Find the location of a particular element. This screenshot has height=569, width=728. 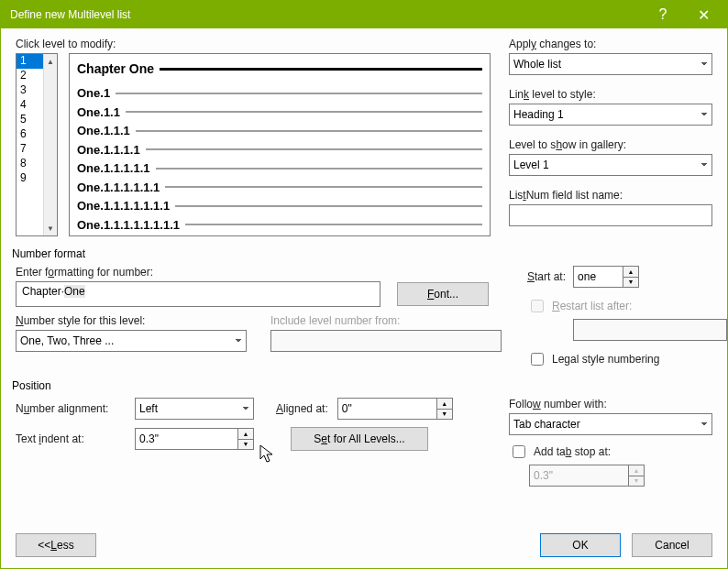

show-gallery-label: Level to show in gallery: is located at coordinates (611, 145).